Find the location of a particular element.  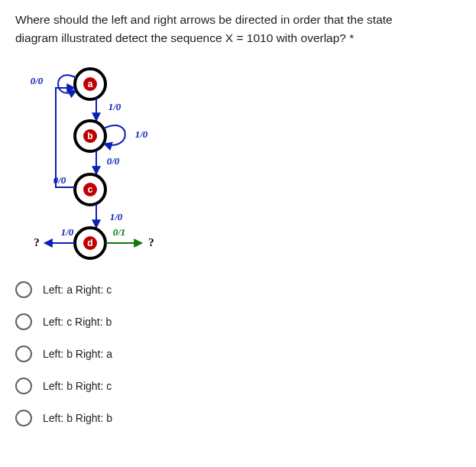

unknown-left: ? is located at coordinates (37, 242).